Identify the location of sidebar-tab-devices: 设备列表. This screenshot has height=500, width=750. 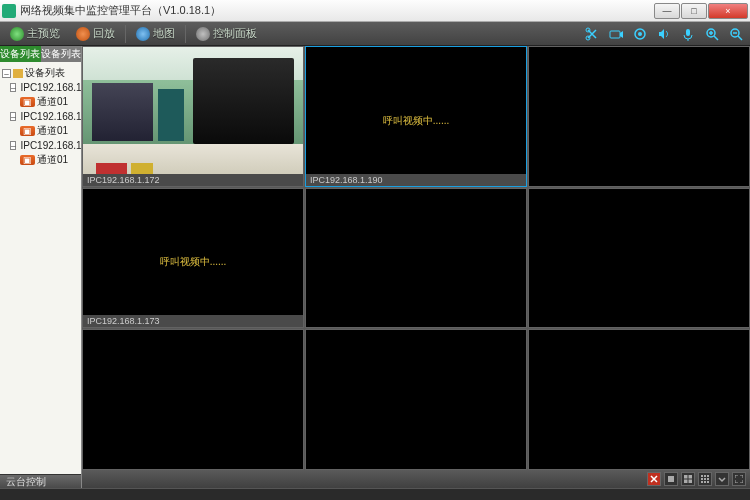
(20, 54).